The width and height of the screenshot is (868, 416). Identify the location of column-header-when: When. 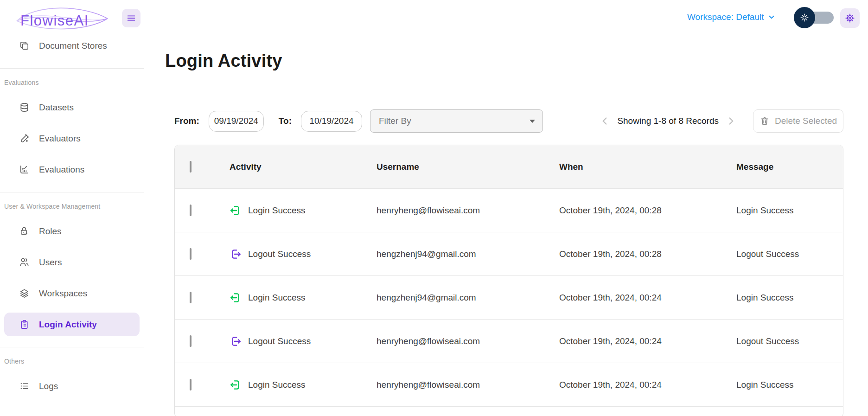
(648, 167).